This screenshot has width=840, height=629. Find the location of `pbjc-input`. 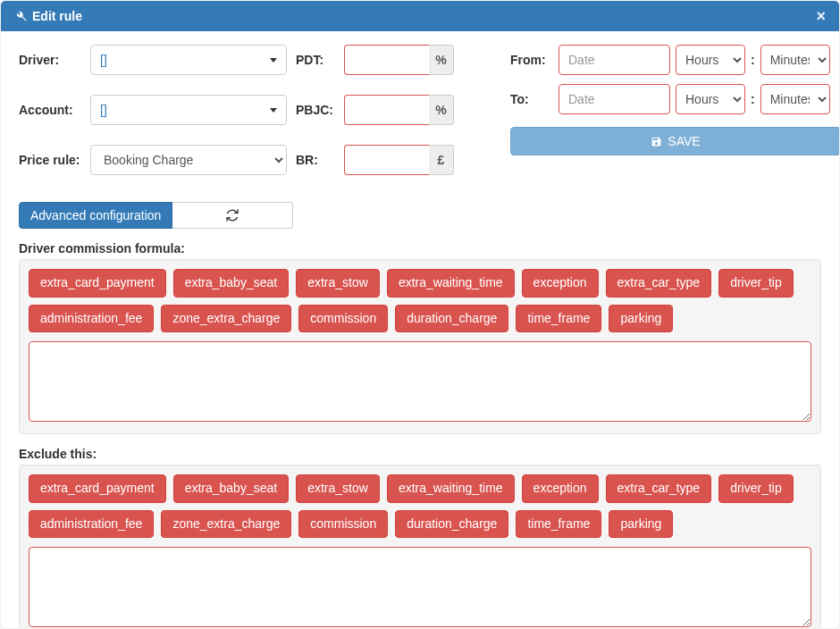

pbjc-input is located at coordinates (386, 110).